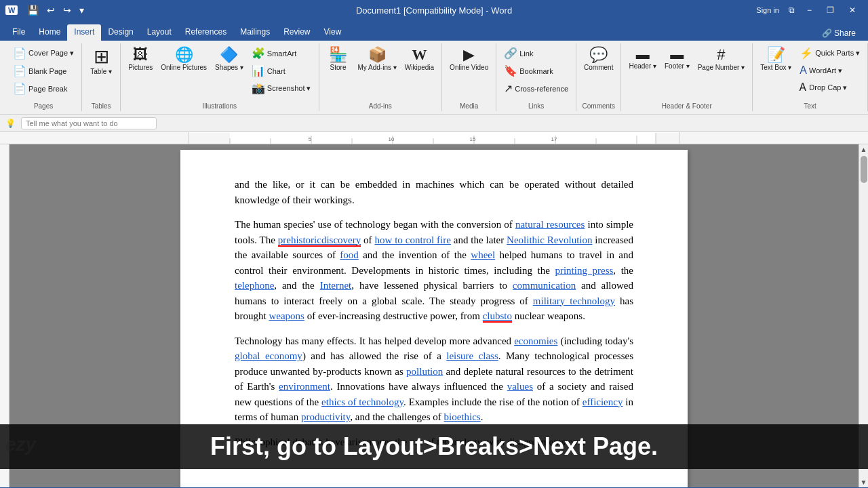 Image resolution: width=868 pixels, height=488 pixels. Describe the element at coordinates (81, 10) in the screenshot. I see `customize-quick-btn: ▾` at that location.